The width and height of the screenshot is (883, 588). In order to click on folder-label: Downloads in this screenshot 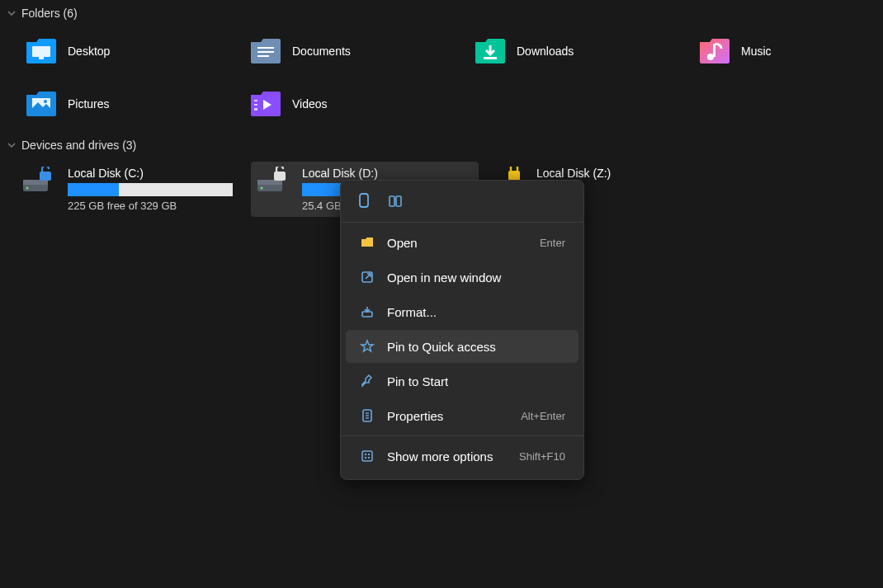, I will do `click(545, 51)`.